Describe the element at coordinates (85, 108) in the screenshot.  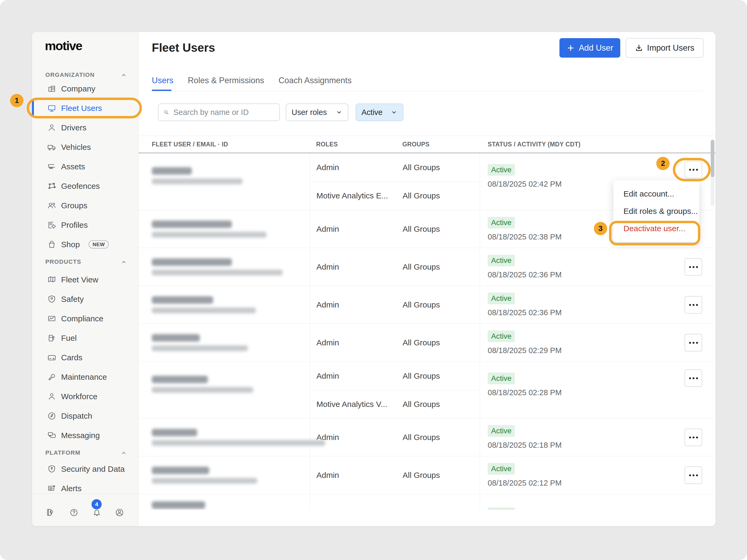
I see `sidebar-item-fleet-users: Fleet Users` at that location.